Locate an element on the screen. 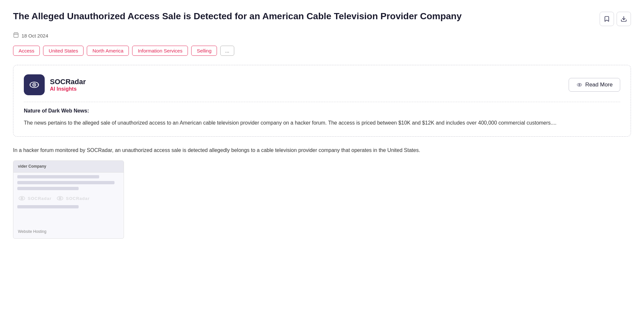  ai-insights-header: SOCRadar AI Insights Read More is located at coordinates (322, 85).